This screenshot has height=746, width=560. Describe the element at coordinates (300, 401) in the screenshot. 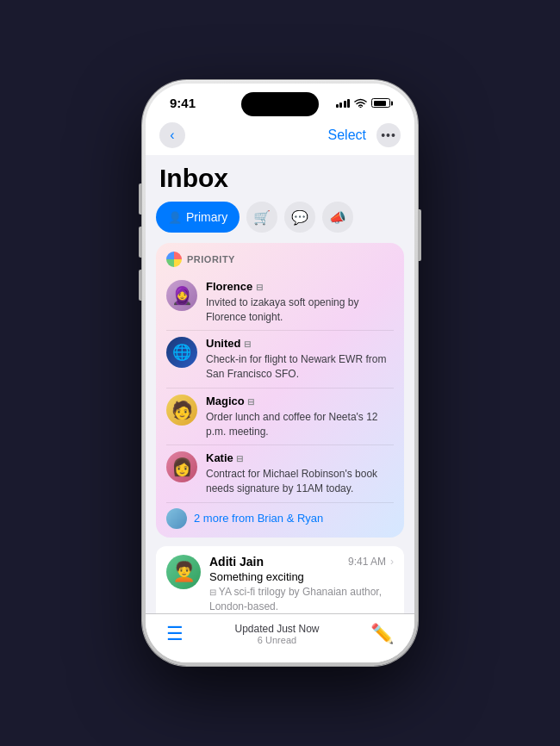

I see `email-sender-magico: Magico ⊟` at that location.